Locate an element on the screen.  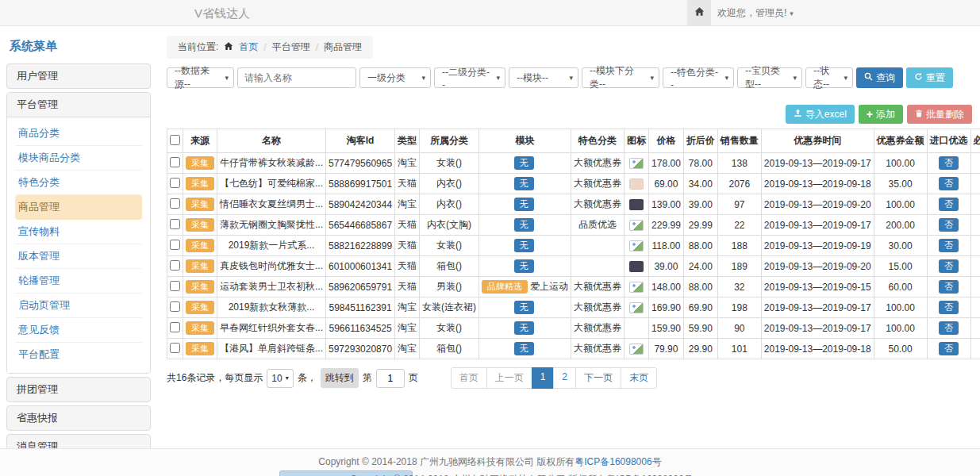
submenu-item-version-management: 版本管理 is located at coordinates (79, 257).